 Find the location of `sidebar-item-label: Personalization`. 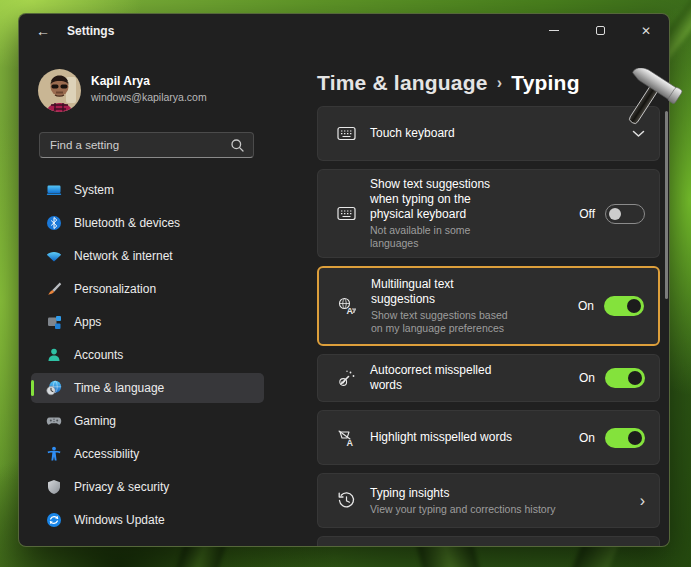

sidebar-item-label: Personalization is located at coordinates (115, 289).